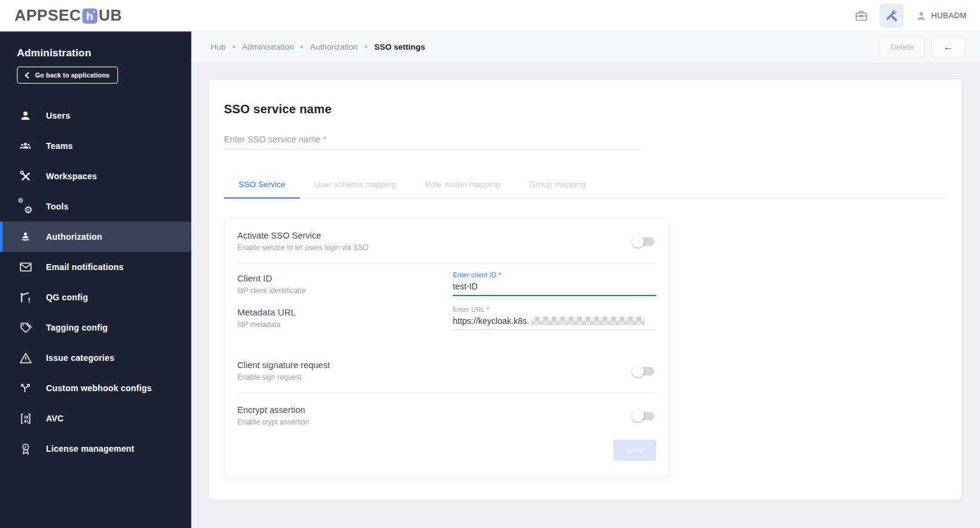  Describe the element at coordinates (921, 16) in the screenshot. I see `user-avatar-icon` at that location.